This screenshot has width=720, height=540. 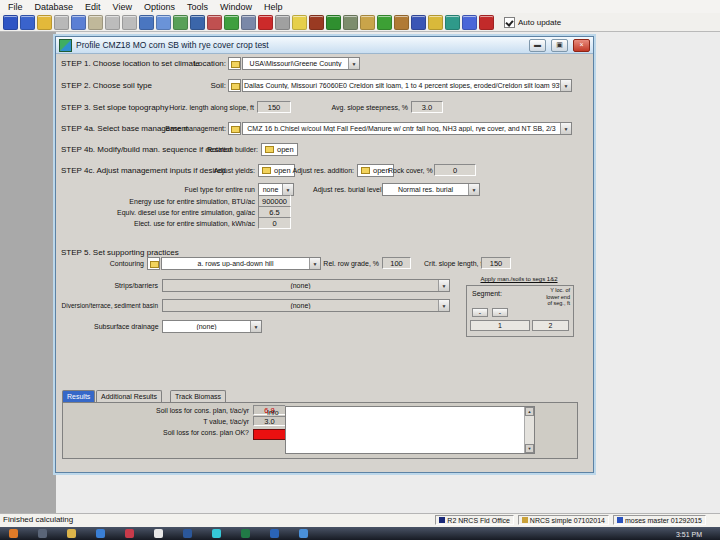 What do you see at coordinates (180, 22) in the screenshot?
I see `management-table-icon` at bounding box center [180, 22].